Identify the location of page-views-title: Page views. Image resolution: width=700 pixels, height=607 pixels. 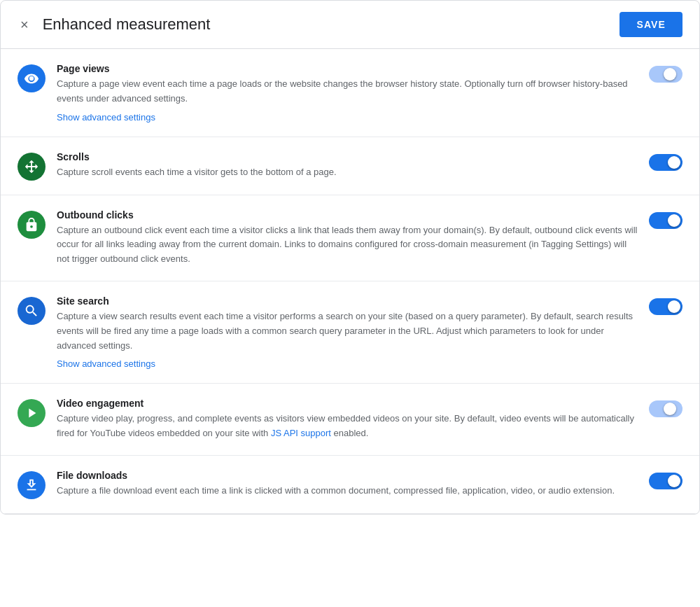
(347, 69).